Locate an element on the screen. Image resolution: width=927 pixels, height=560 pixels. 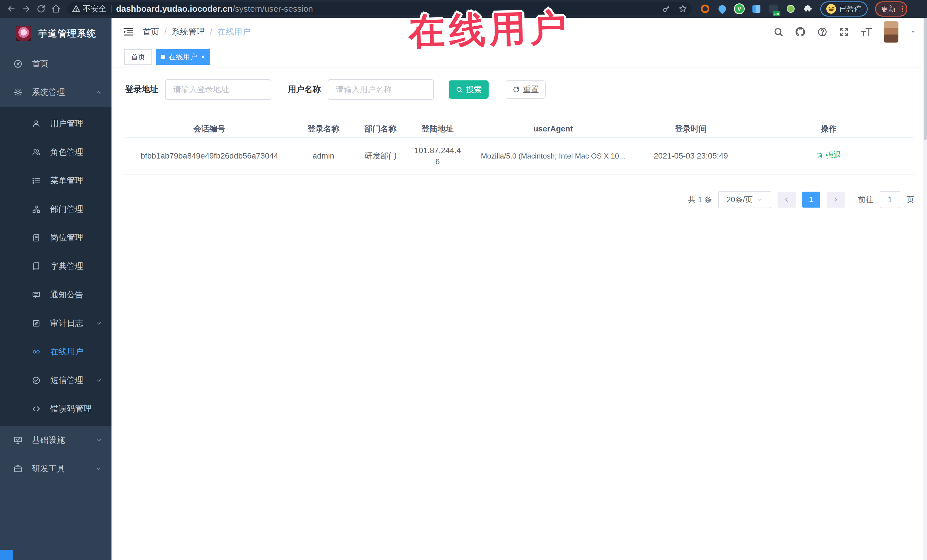
sidebar-item-dev-tools: 研发工具 is located at coordinates (56, 469).